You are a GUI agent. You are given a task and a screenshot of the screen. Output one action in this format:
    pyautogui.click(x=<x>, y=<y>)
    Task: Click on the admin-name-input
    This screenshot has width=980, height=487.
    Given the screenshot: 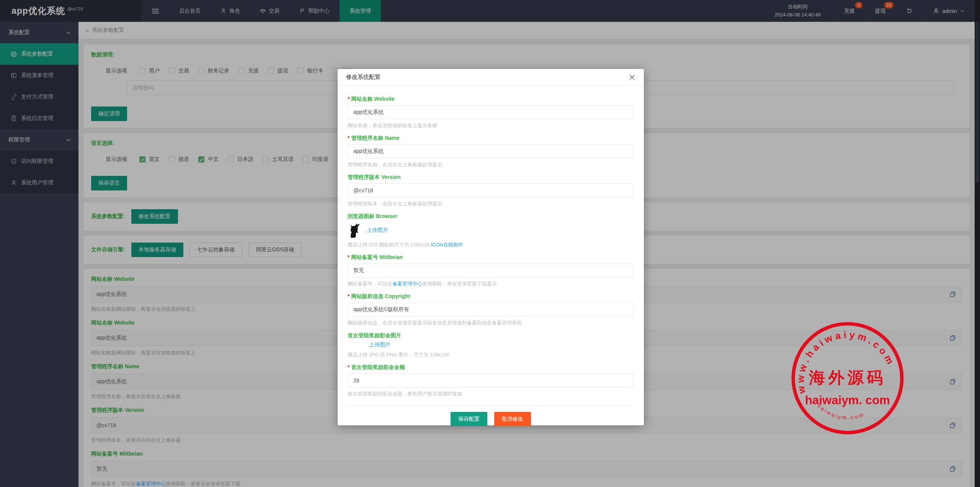 What is the action you would take?
    pyautogui.click(x=491, y=151)
    